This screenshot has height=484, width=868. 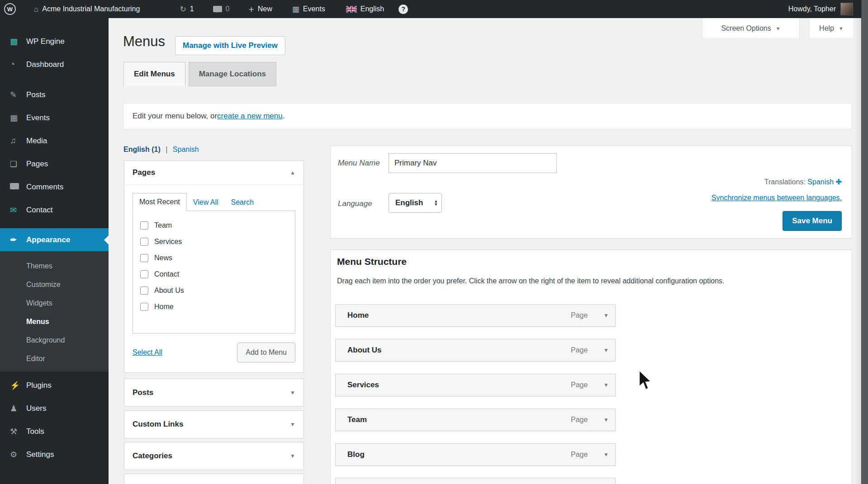 What do you see at coordinates (54, 117) in the screenshot?
I see `sidebar-item-events: ▦ Events` at bounding box center [54, 117].